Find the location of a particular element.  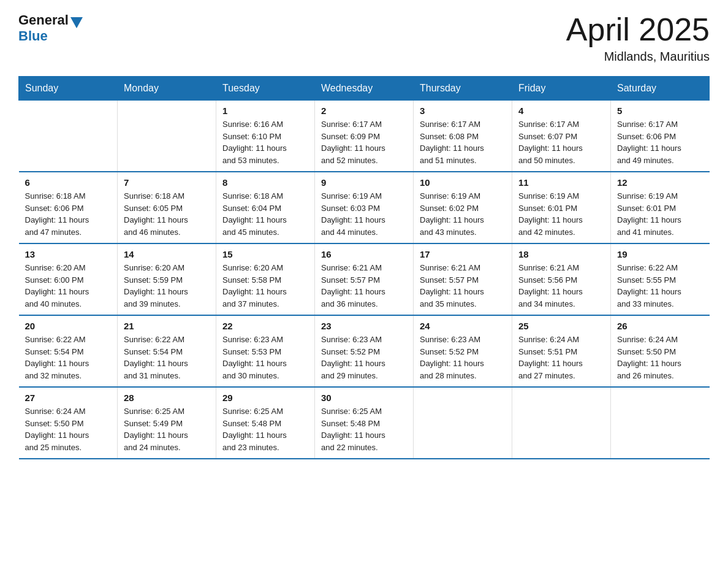

day-info: Sunrise: 6:17 AM Sunset: 6:08 PM Dayligh… is located at coordinates (463, 142).